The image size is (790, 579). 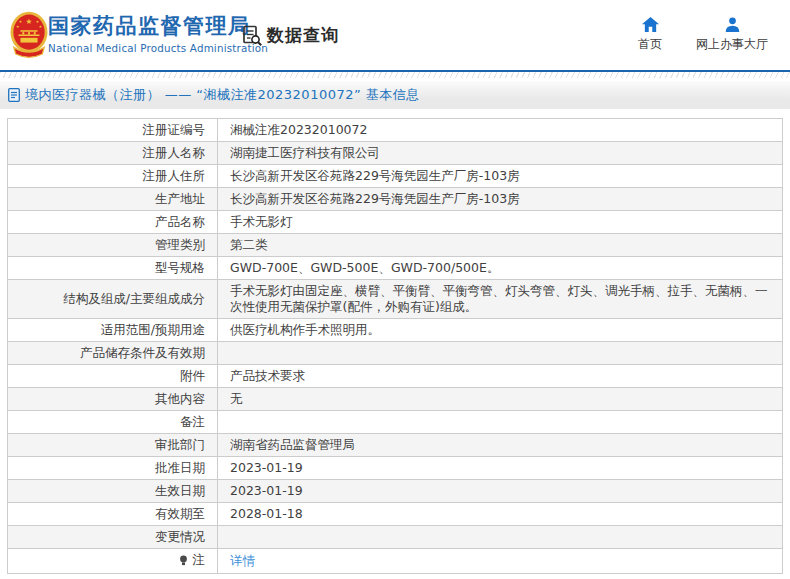 I want to click on nav-hall-label: 网上办事大厅, so click(x=732, y=44).